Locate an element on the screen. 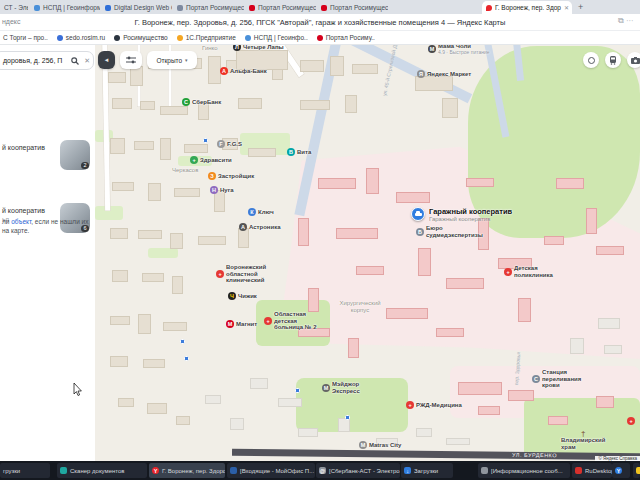 The image size is (640, 480). map-poi-label: Гинко is located at coordinates (210, 48).